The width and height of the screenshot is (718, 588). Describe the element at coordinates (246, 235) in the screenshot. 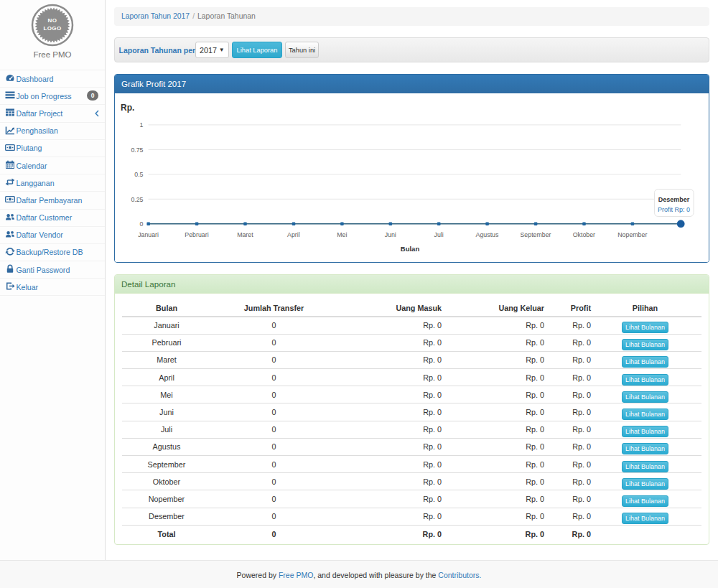

I see `svg-text: Maret` at that location.